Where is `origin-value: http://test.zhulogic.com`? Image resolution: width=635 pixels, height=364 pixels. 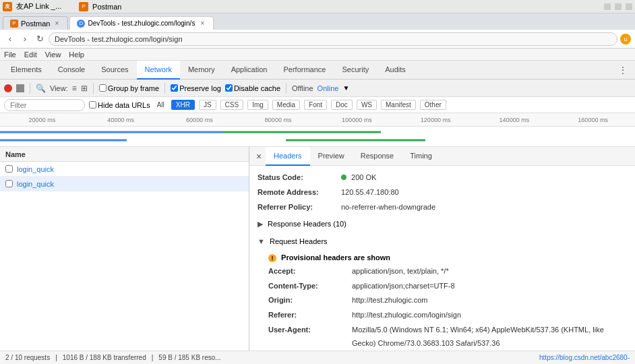
origin-value: http://test.zhulogic.com is located at coordinates (489, 301).